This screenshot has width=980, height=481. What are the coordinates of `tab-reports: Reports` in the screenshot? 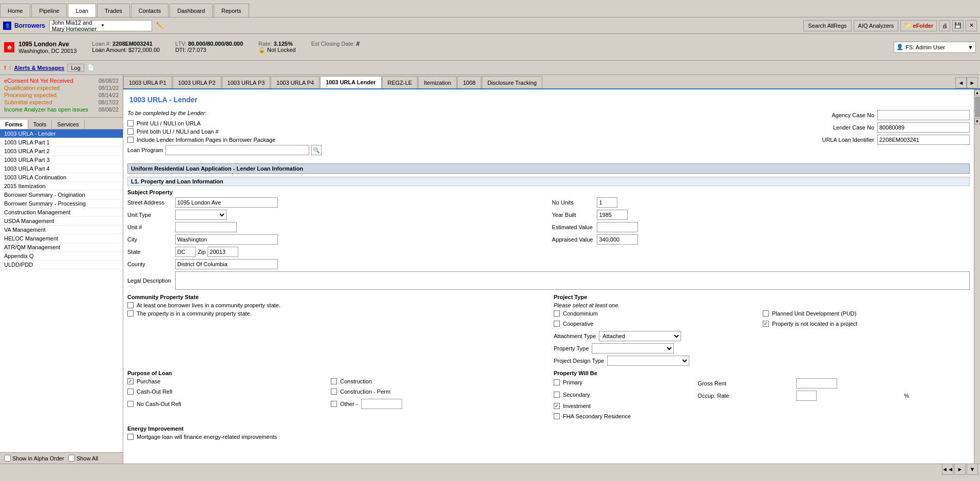 It's located at (231, 10).